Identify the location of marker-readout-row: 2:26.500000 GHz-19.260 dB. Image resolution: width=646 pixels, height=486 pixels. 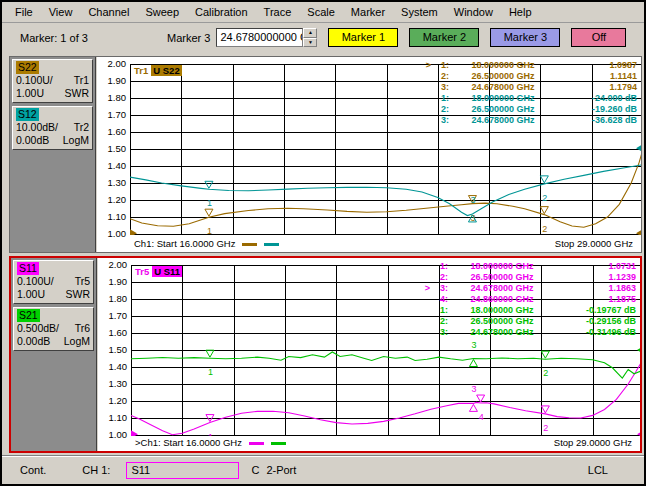
(529, 110).